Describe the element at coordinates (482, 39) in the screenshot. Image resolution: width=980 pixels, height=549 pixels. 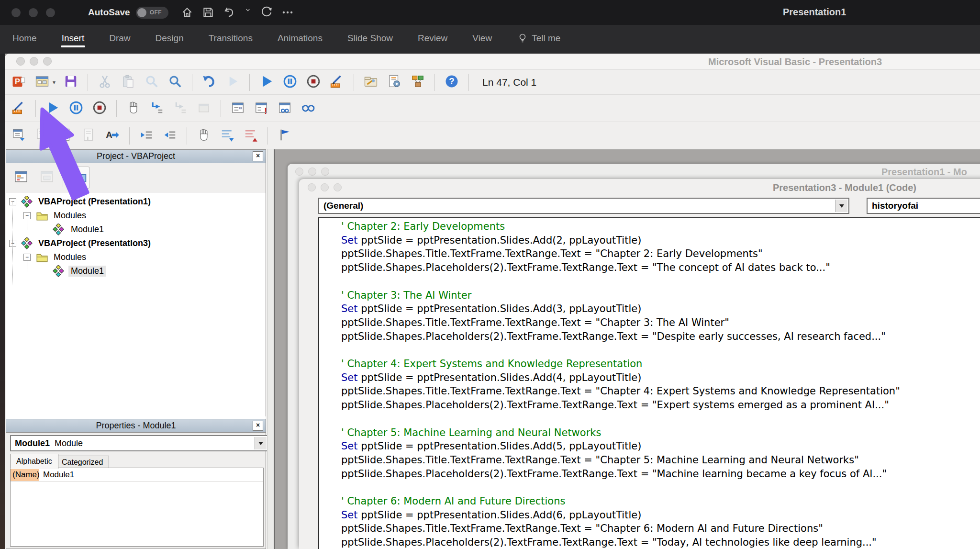
I see `tab-view: View` at that location.